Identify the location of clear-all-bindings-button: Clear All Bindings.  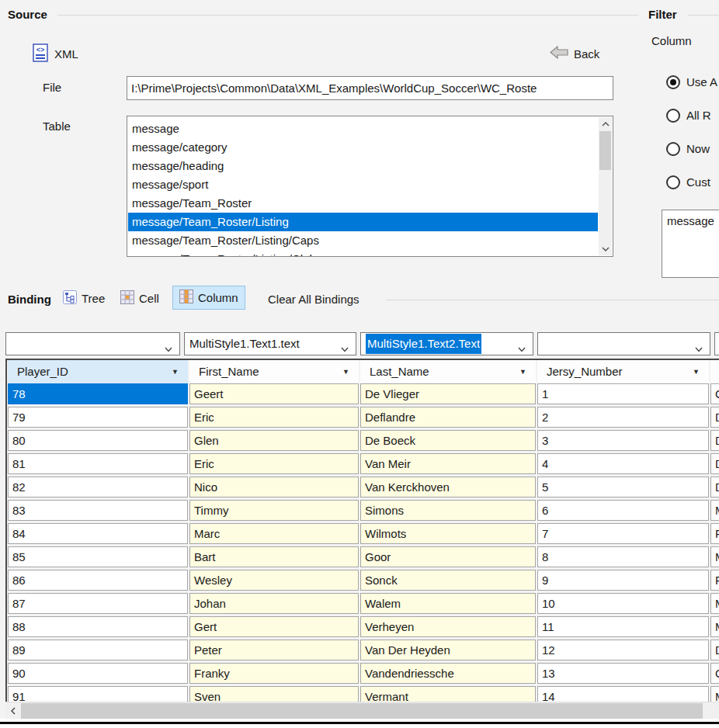
(314, 300).